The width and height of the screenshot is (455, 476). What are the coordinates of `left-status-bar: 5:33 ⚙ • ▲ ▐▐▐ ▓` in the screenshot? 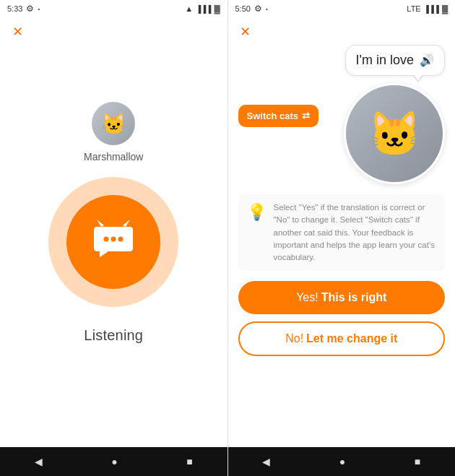 It's located at (114, 9).